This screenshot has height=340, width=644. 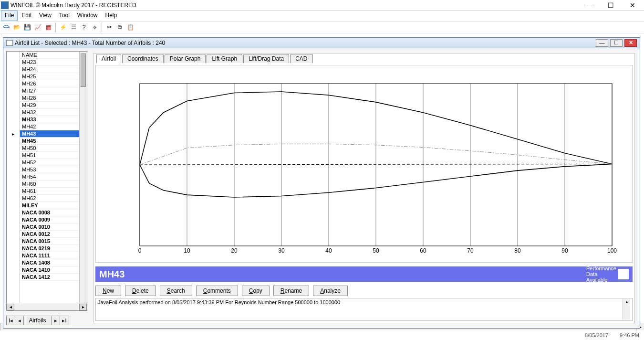 What do you see at coordinates (50, 184) in the screenshot?
I see `list-item: MH60` at bounding box center [50, 184].